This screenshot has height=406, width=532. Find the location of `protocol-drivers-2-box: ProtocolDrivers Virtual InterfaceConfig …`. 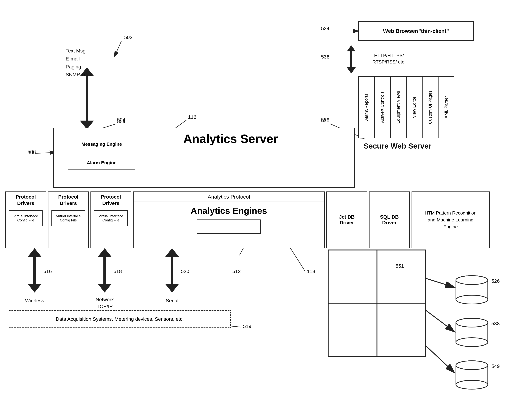

protocol-drivers-2-box: ProtocolDrivers Virtual InterfaceConfig … is located at coordinates (68, 220).